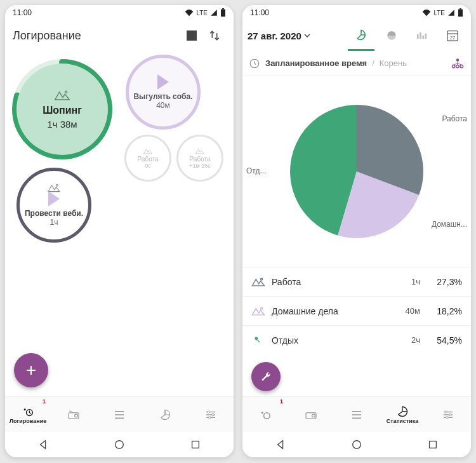  What do you see at coordinates (392, 36) in the screenshot?
I see `tab-stacked` at bounding box center [392, 36].